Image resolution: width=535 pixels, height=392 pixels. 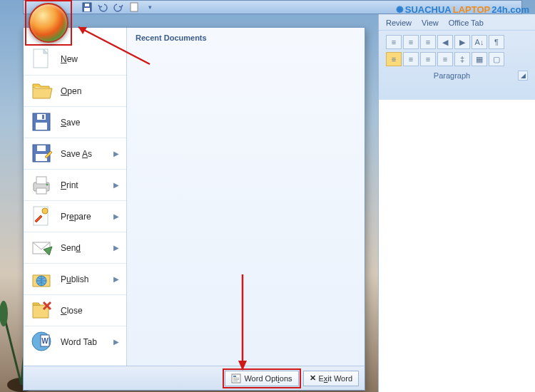 What do you see at coordinates (399, 23) in the screenshot?
I see `tab-review: Review` at bounding box center [399, 23].